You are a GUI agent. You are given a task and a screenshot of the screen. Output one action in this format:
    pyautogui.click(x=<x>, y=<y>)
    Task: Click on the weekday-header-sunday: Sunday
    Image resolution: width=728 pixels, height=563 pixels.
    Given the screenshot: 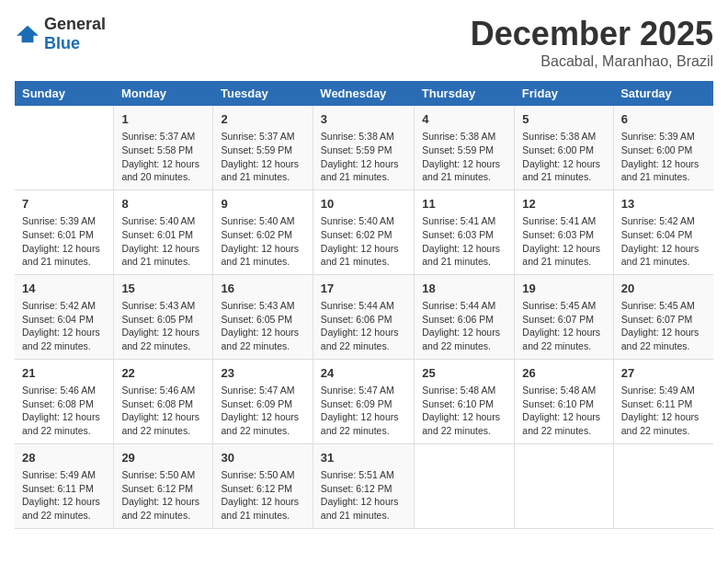 What is the action you would take?
    pyautogui.click(x=64, y=94)
    